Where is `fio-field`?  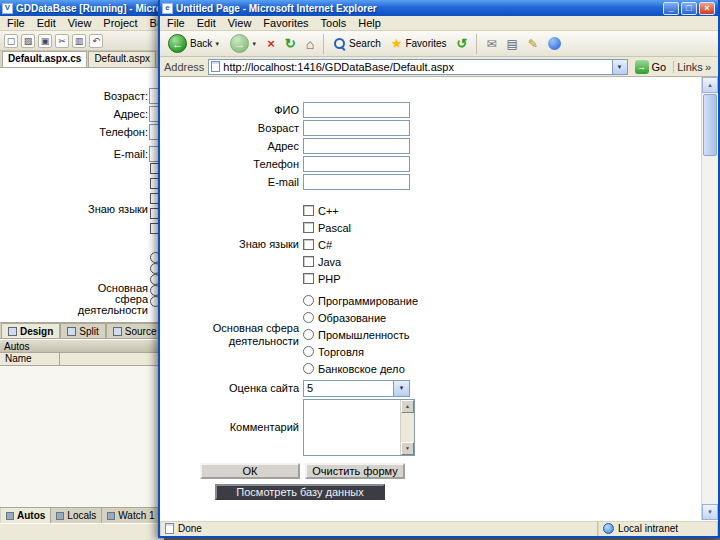
fio-field is located at coordinates (356, 110).